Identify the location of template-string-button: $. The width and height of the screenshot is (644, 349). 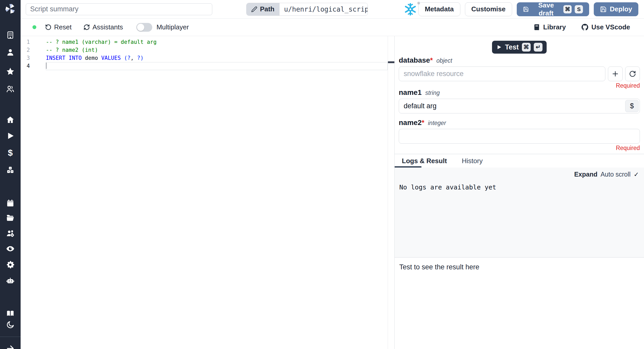
(632, 106).